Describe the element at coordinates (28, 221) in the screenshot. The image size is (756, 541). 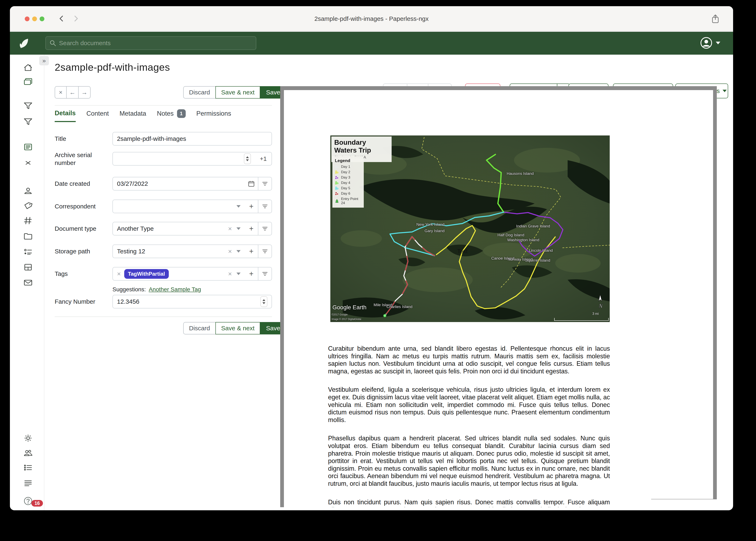
I see `sidebar-item-document-types` at that location.